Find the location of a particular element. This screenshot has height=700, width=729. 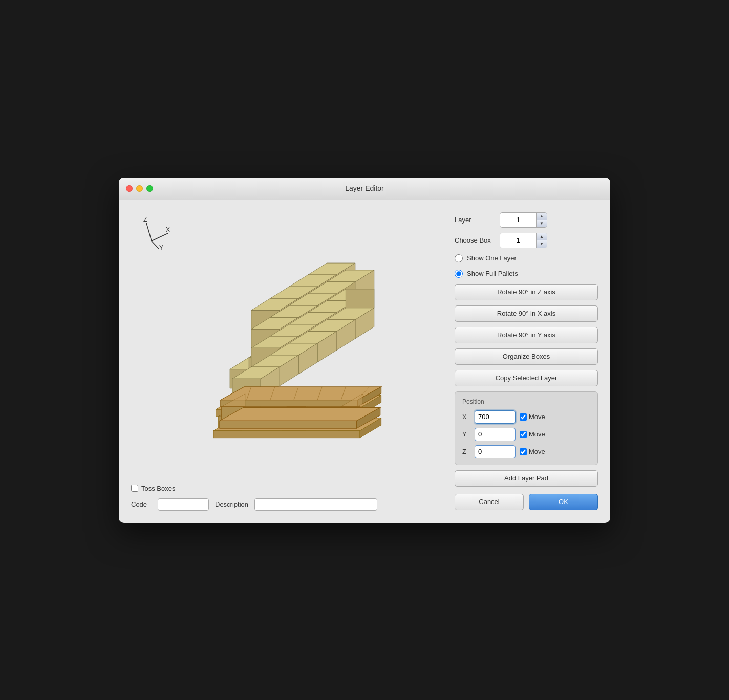

y-move-checkbox is located at coordinates (523, 434).